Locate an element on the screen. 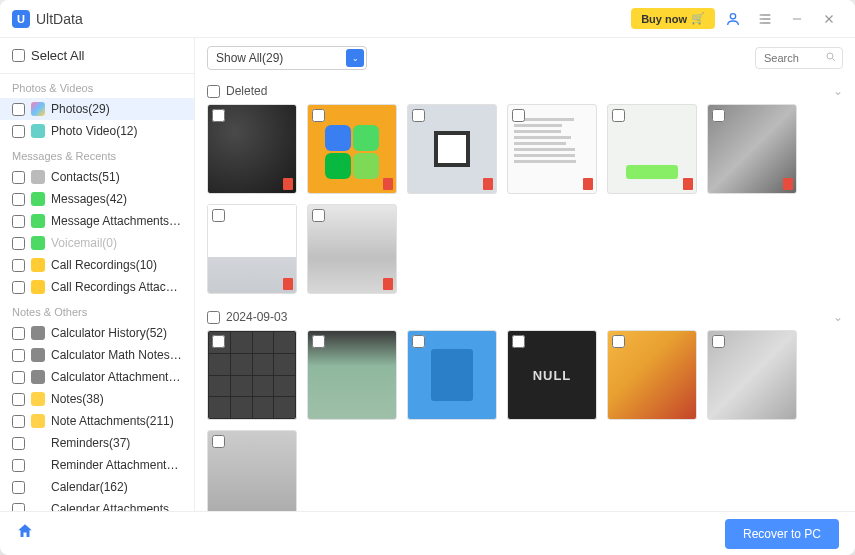  sidebar-item-calendar-attach: Calendar Attachments(1) is located at coordinates (97, 504).